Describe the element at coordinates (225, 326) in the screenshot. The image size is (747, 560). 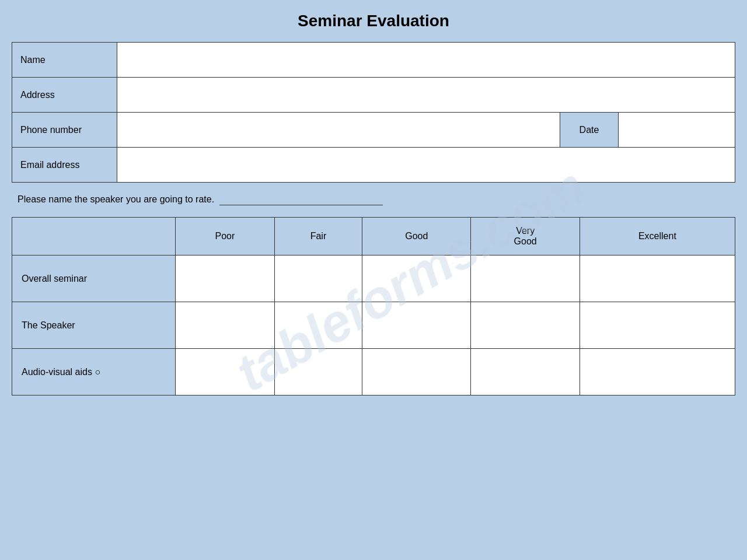
I see `speaker-poor-cell` at that location.